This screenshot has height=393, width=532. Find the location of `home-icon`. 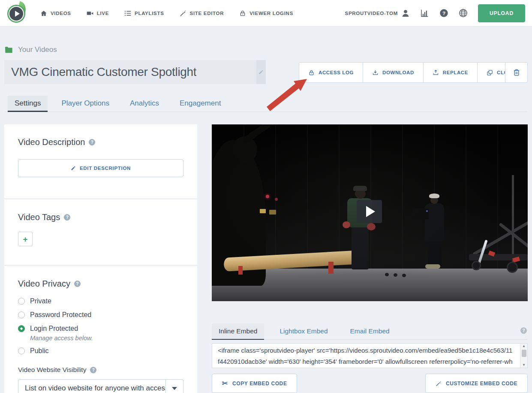

home-icon is located at coordinates (44, 13).